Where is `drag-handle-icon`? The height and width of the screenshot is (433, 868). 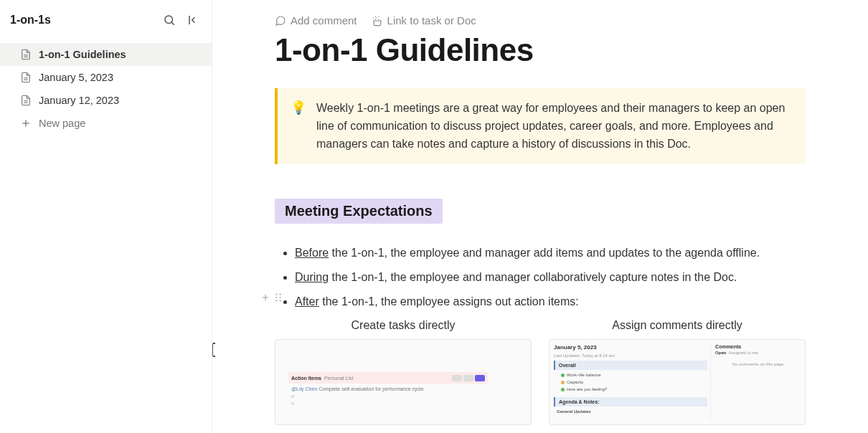
drag-handle-icon is located at coordinates (278, 298).